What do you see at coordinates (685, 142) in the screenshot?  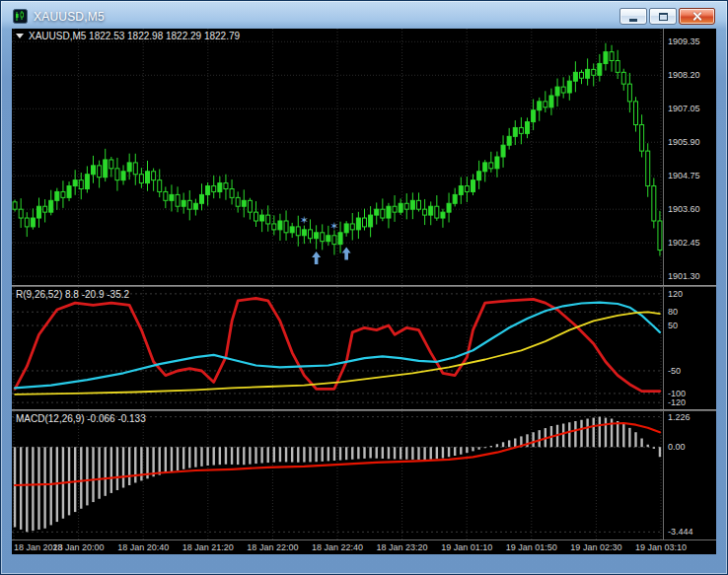 I see `scale-tick-label: 1905.90` at bounding box center [685, 142].